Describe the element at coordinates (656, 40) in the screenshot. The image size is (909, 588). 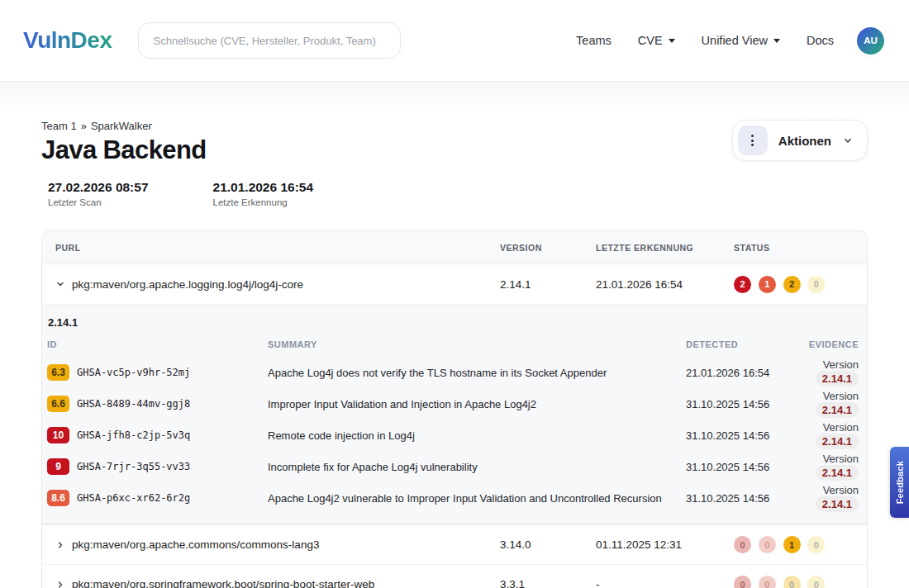
I see `nav-item-cve: CVE` at that location.